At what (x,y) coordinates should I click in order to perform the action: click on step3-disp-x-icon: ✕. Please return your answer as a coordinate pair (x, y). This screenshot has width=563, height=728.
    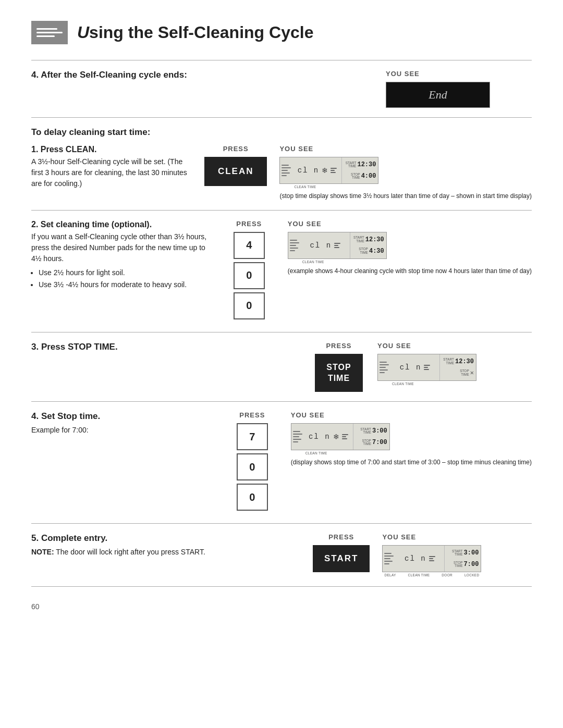
    Looking at the image, I should click on (472, 373).